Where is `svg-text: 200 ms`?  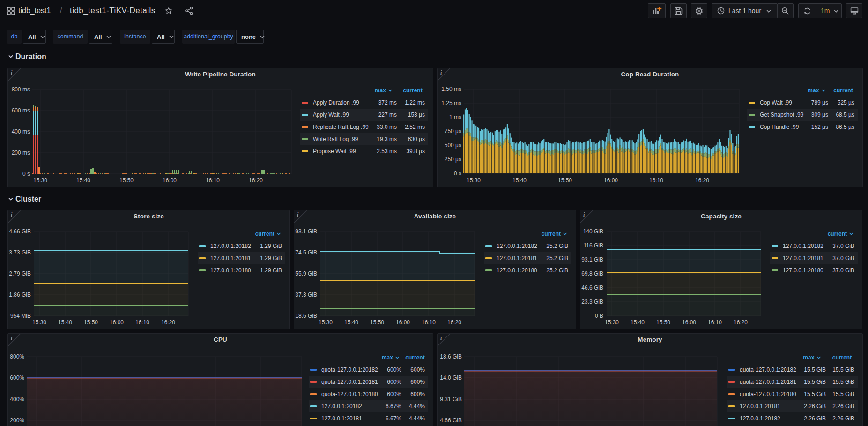 svg-text: 200 ms is located at coordinates (21, 153).